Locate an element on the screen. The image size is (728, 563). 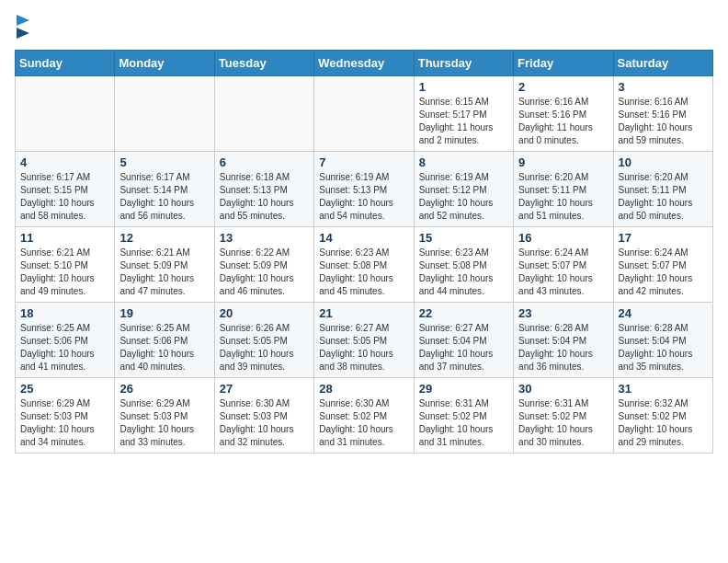
day-info: Sunrise: 6:30 AMSunset: 5:03 PMDaylight:… is located at coordinates (265, 423).